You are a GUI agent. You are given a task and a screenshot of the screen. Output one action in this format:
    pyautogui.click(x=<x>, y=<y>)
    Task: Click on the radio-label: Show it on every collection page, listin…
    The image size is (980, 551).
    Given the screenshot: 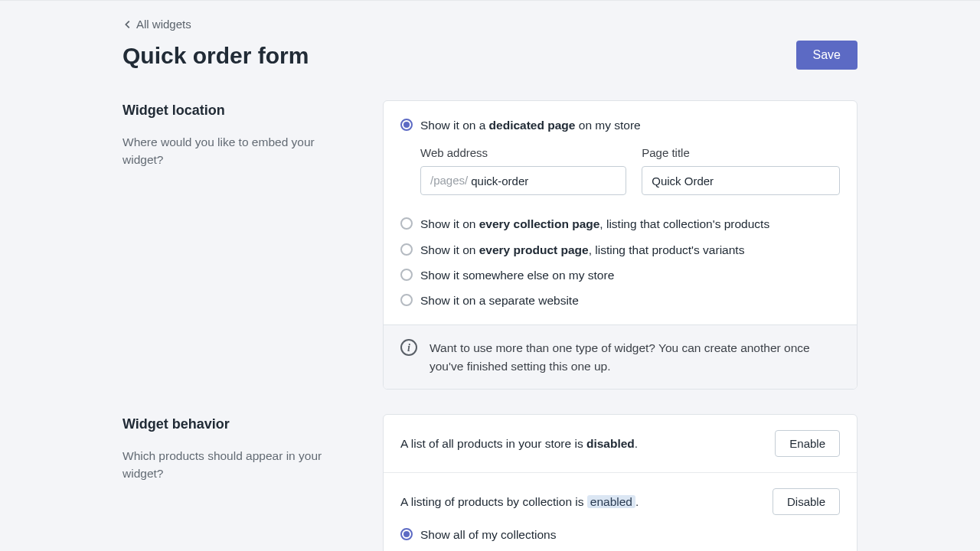 What is the action you would take?
    pyautogui.click(x=595, y=223)
    